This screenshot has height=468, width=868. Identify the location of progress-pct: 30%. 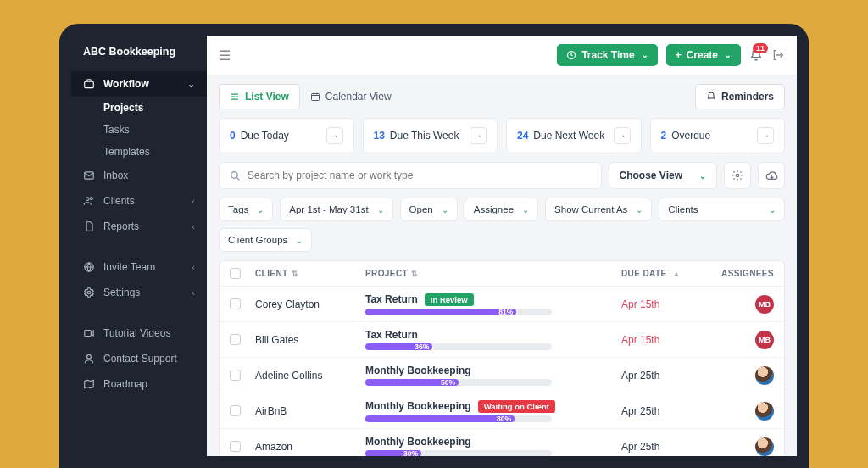
(410, 453).